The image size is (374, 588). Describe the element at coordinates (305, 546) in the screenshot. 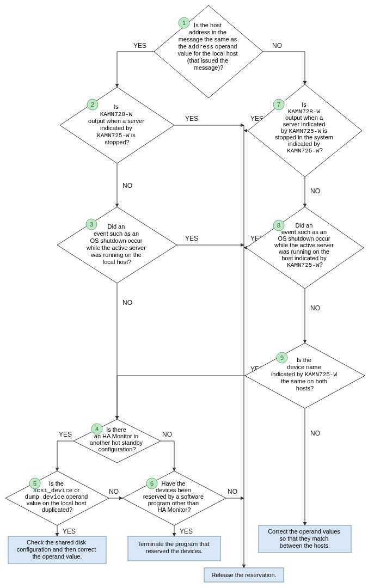

I see `text: between the hosts.` at that location.